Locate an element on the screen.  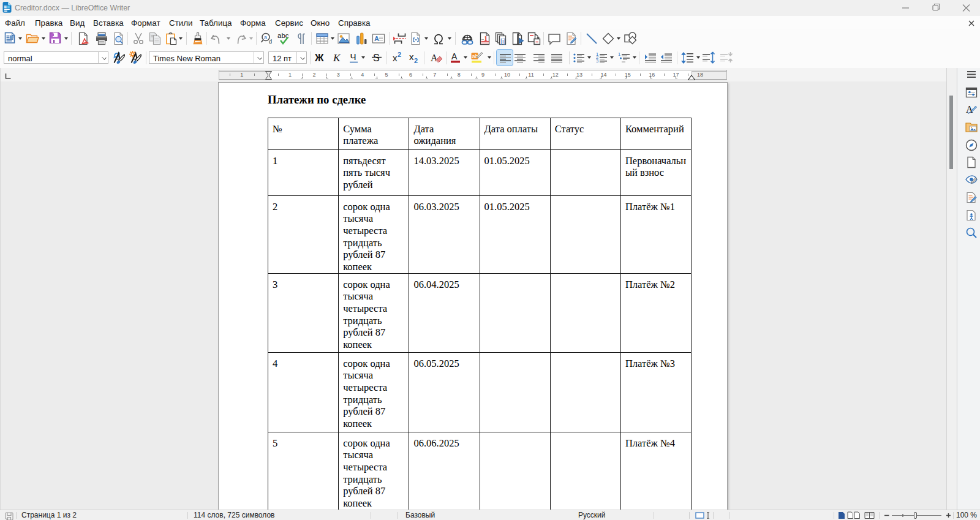
svg-text: d is located at coordinates (271, 42).